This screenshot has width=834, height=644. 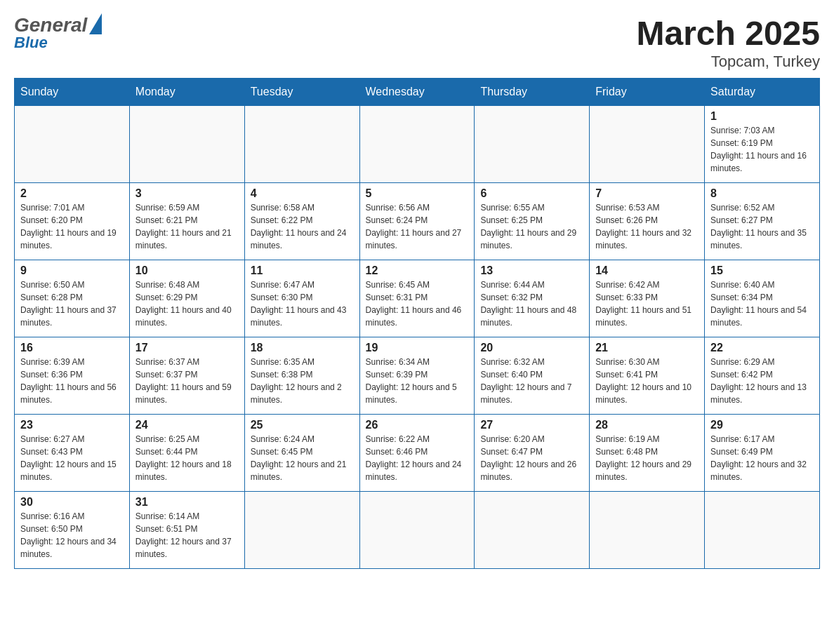 I want to click on day-info: Sunrise: 6:35 AM Sunset: 6:38 PM Dayligh…, so click(x=302, y=381).